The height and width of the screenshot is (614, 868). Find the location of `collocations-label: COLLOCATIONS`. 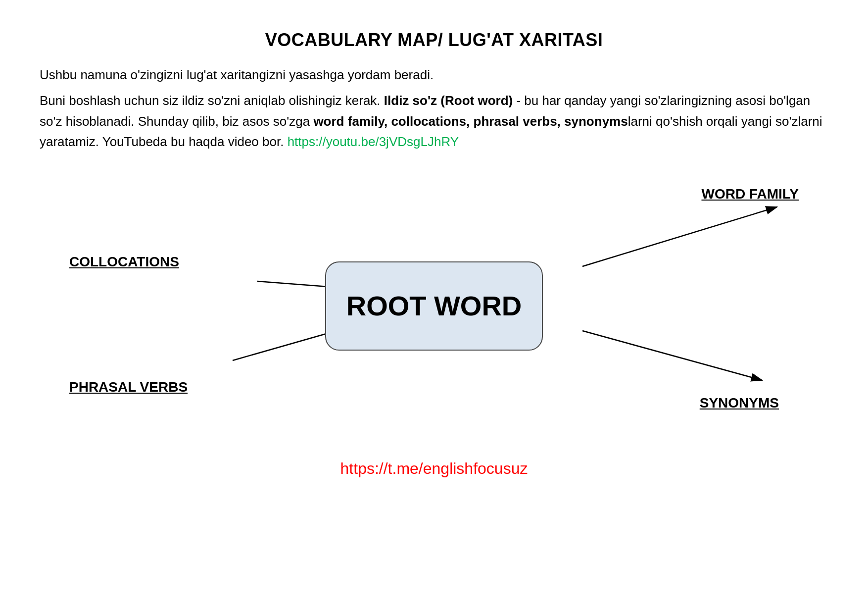

collocations-label: COLLOCATIONS is located at coordinates (124, 262).